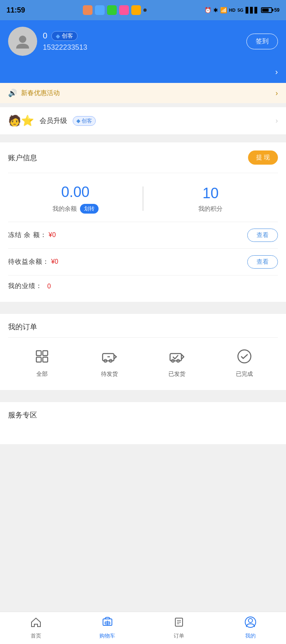 The width and height of the screenshot is (286, 644). I want to click on order-item-all: 全部, so click(42, 362).